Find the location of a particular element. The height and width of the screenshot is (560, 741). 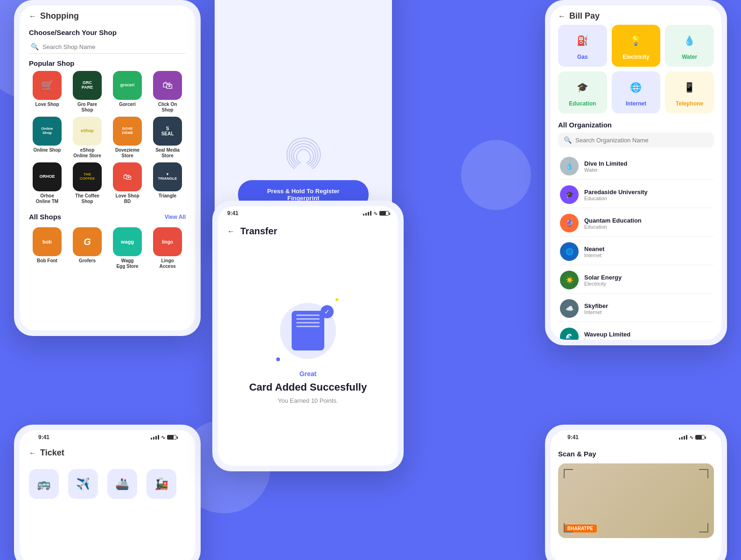

list-item: lingo LingoAccess is located at coordinates (168, 248).